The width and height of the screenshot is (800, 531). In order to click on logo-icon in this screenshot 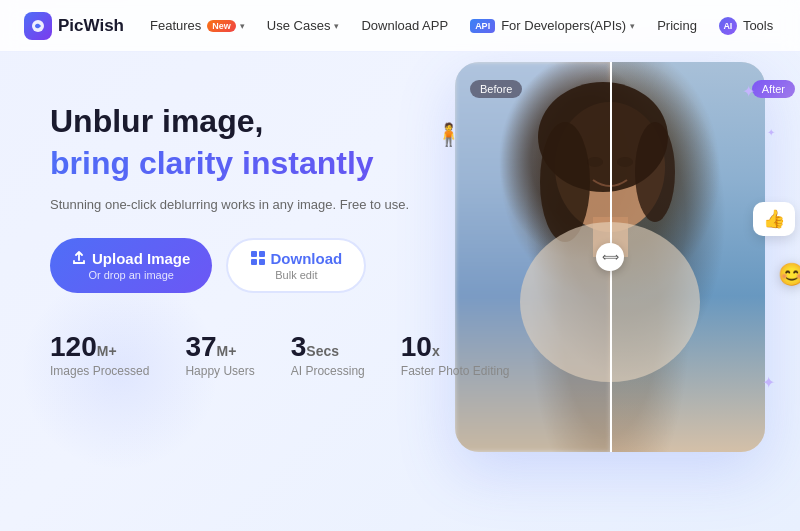, I will do `click(38, 26)`.